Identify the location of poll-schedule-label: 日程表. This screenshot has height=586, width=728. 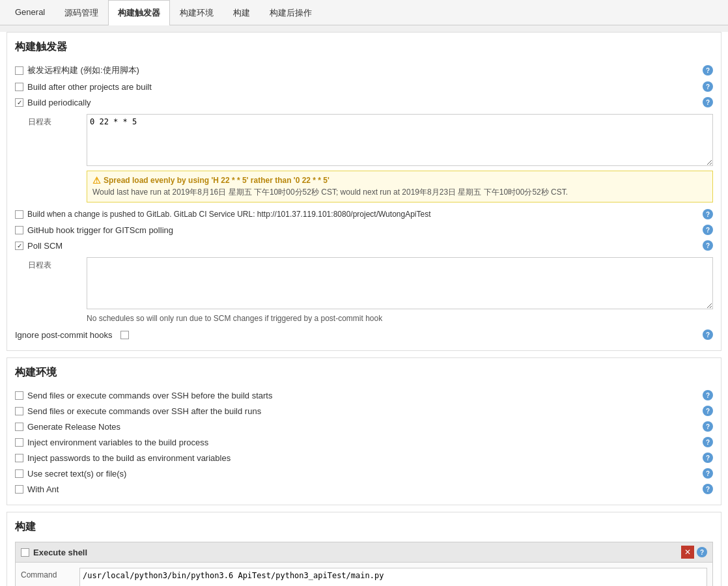
(54, 264).